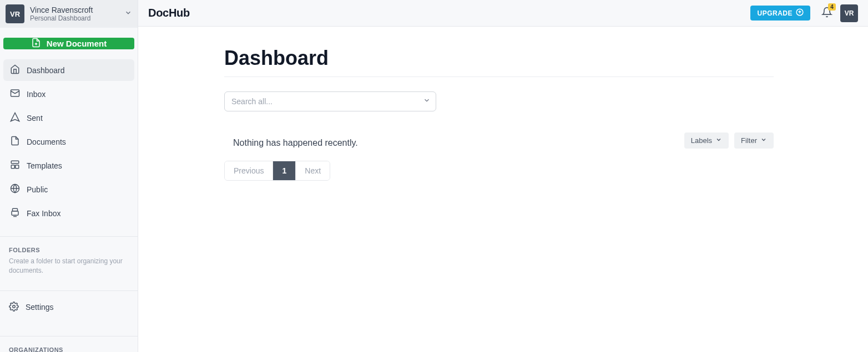 This screenshot has width=868, height=352. What do you see at coordinates (69, 344) in the screenshot?
I see `organizations-section: ORGANIZATIONS New Organization` at bounding box center [69, 344].